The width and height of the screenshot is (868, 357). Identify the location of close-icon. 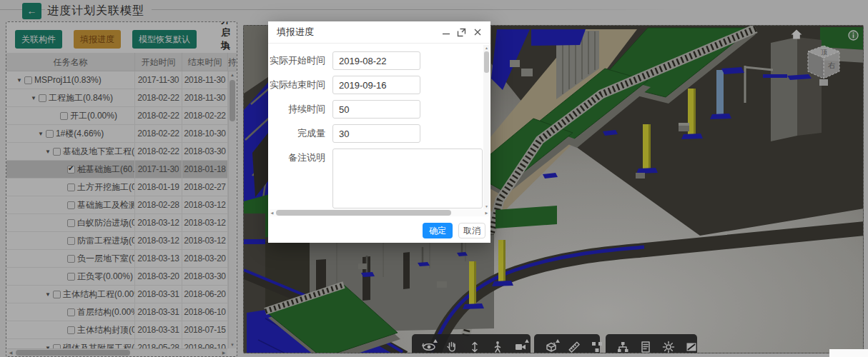
(478, 33).